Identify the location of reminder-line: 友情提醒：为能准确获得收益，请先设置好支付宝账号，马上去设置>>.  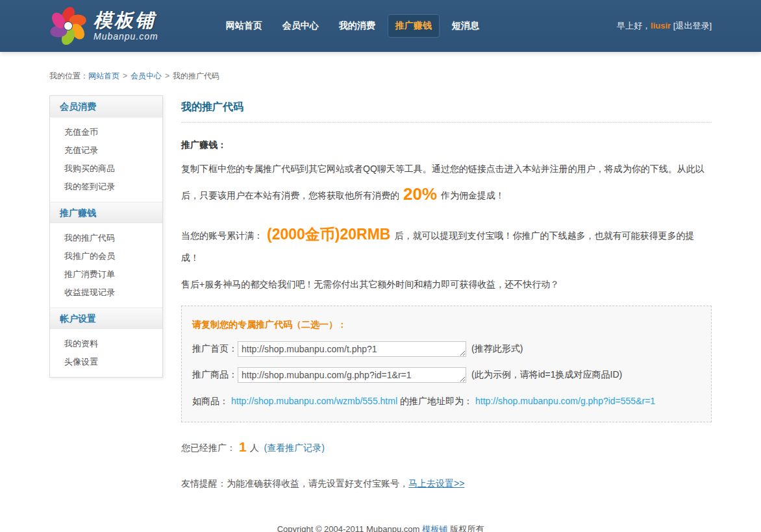
(447, 484).